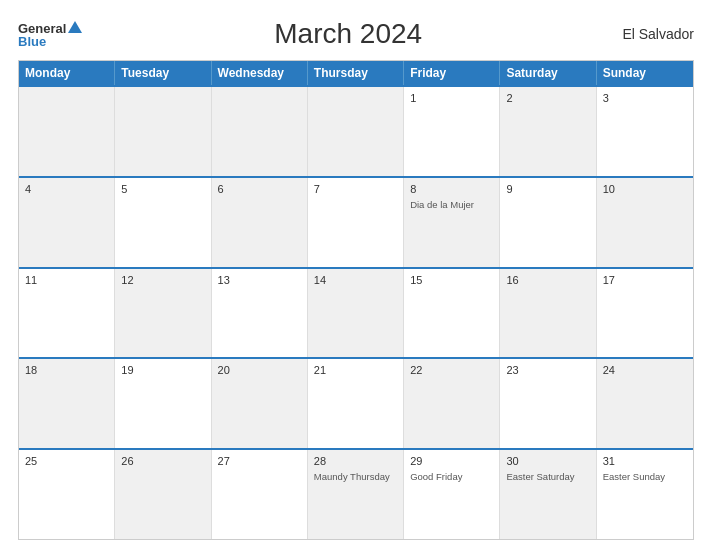 The image size is (712, 550). I want to click on table-row: 18, so click(67, 404).